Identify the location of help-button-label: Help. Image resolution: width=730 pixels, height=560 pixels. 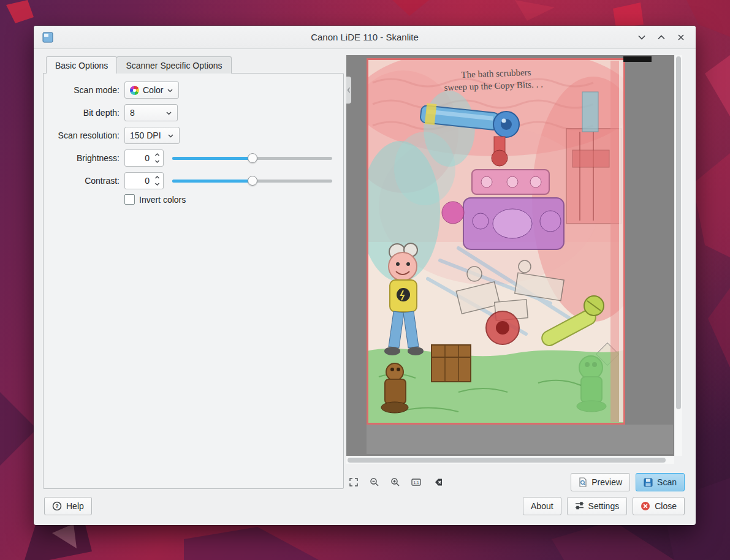
(75, 506).